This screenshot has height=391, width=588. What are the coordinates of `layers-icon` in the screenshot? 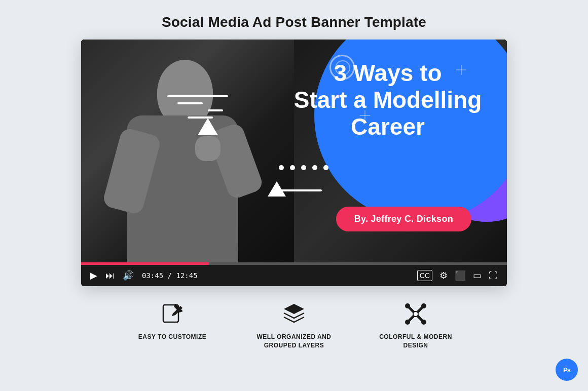 It's located at (294, 314).